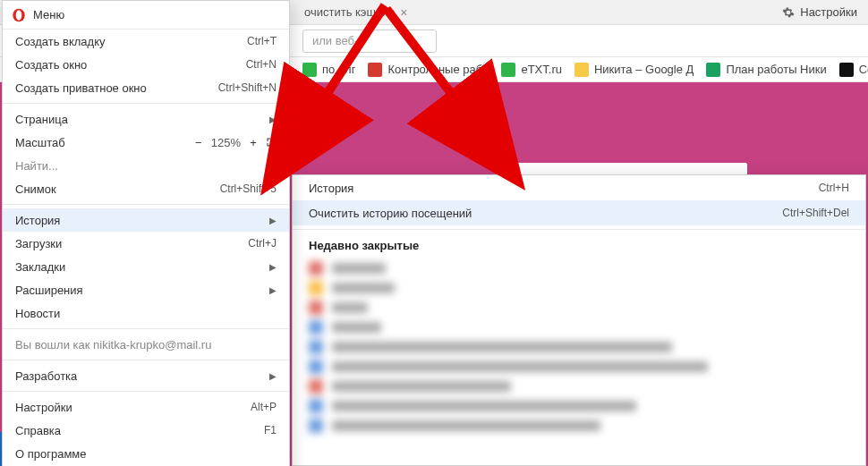  What do you see at coordinates (146, 344) in the screenshot?
I see `menu-item-account: Вы вошли как nikitka-krupko@mail.ru` at bounding box center [146, 344].